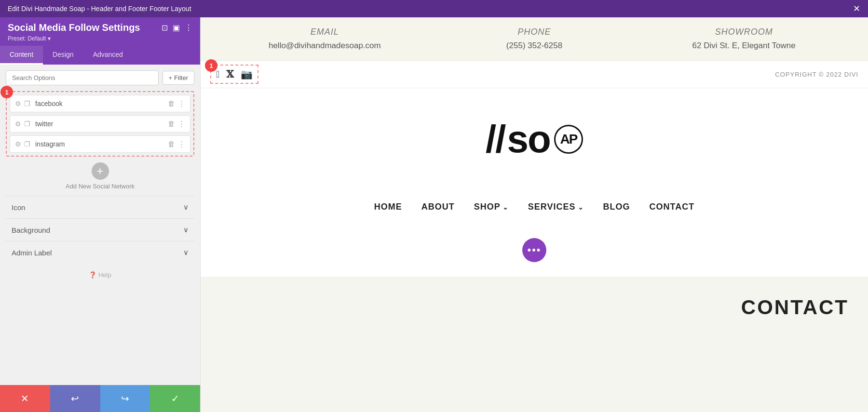  Describe the element at coordinates (491, 207) in the screenshot. I see `nav-shop: SHOP ⌄` at that location.